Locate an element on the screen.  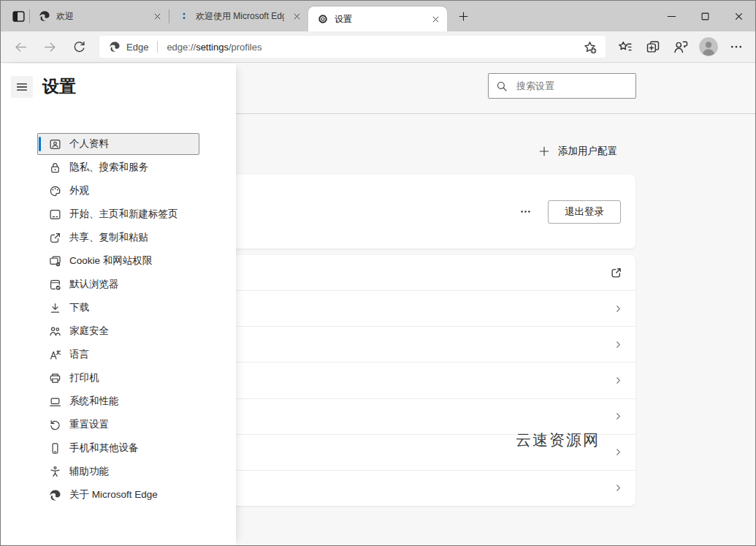
sidebar-item-8: 下载 is located at coordinates (118, 308).